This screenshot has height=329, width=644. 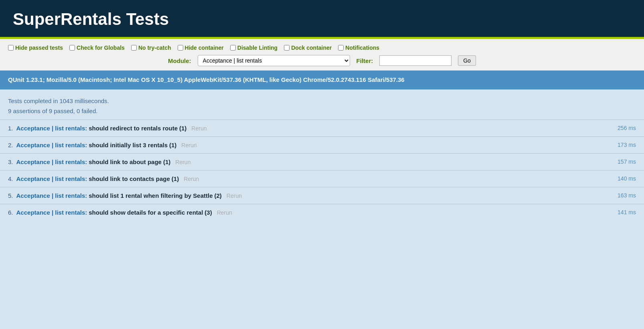 What do you see at coordinates (180, 48) in the screenshot?
I see `checkbox-input-hide-container` at bounding box center [180, 48].